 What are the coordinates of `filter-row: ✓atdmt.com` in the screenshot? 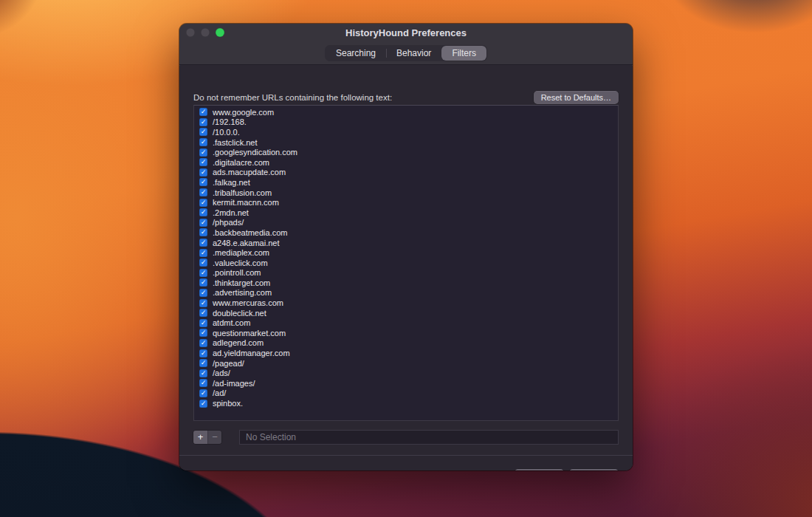 It's located at (406, 323).